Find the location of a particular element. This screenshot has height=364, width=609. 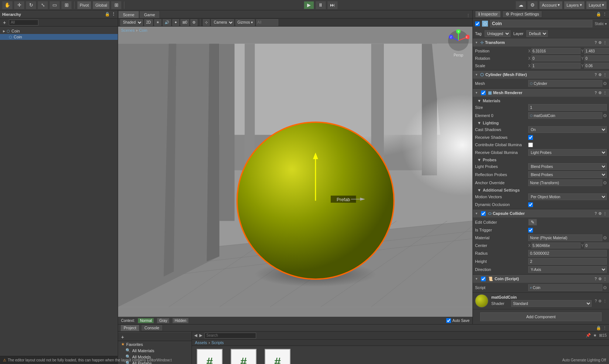

additional-subsection: ▼ Additional Settings is located at coordinates (541, 190).